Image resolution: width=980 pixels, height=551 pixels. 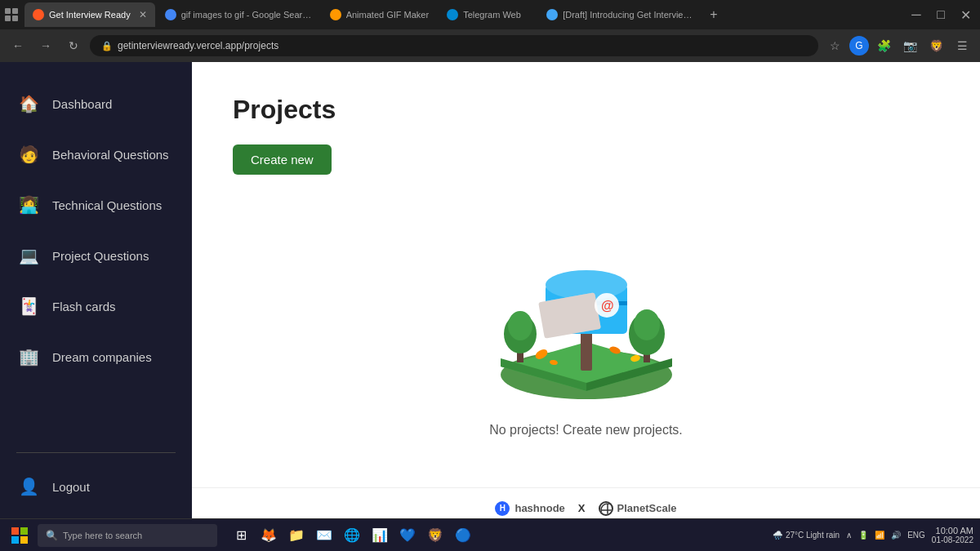 I want to click on sidebar-divider, so click(x=96, y=452).